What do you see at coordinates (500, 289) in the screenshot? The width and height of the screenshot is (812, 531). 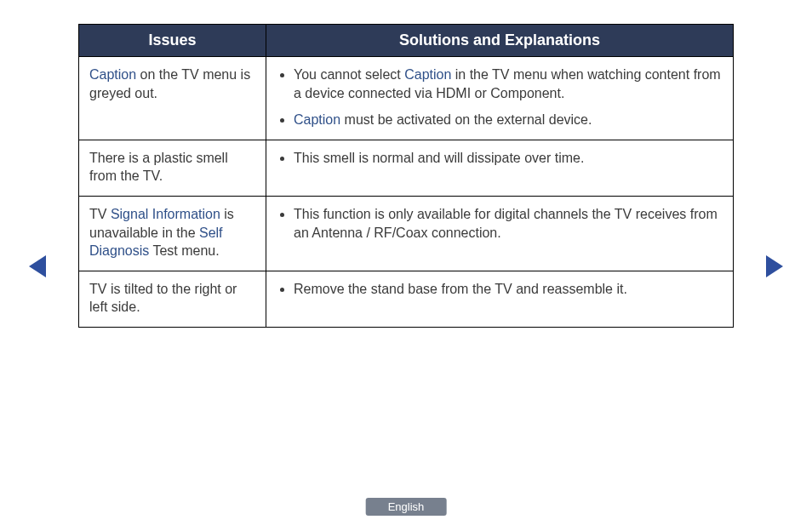 I see `solution-list: Remove the stand base from the TV and re…` at bounding box center [500, 289].